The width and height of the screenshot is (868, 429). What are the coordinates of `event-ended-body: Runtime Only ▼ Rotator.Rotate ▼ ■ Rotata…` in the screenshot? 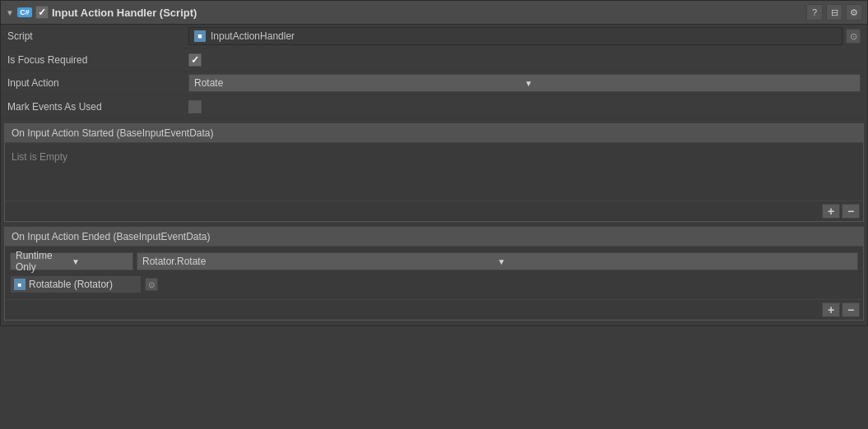 It's located at (434, 273).